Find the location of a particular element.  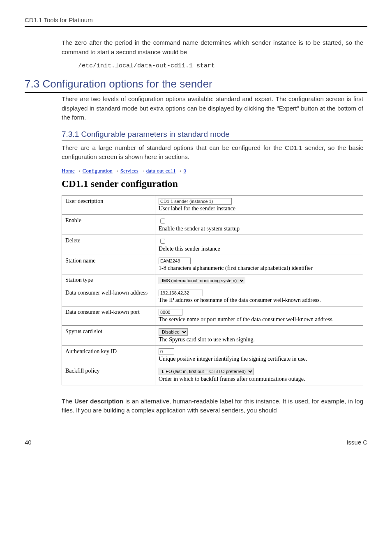

subsection-number: 7.3.1 is located at coordinates (70, 134).